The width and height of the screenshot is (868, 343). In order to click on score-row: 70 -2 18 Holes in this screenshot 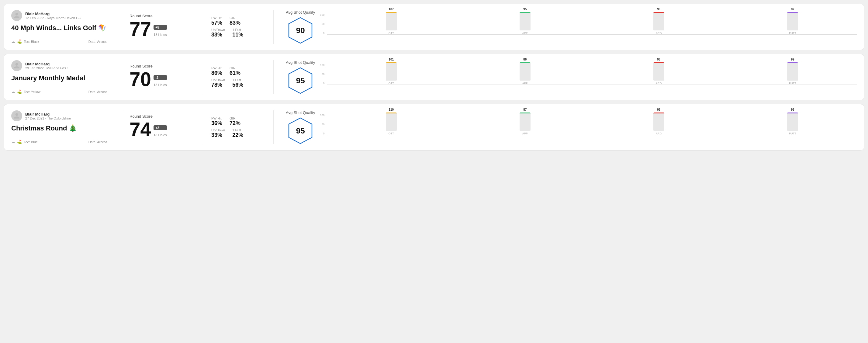, I will do `click(163, 80)`.